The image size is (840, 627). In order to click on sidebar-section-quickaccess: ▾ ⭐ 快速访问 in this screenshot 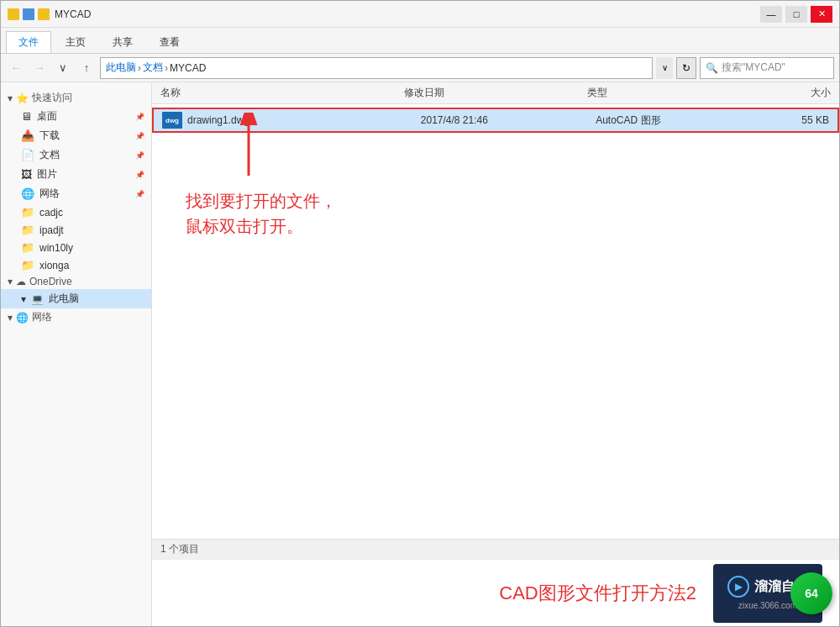, I will do `click(76, 97)`.